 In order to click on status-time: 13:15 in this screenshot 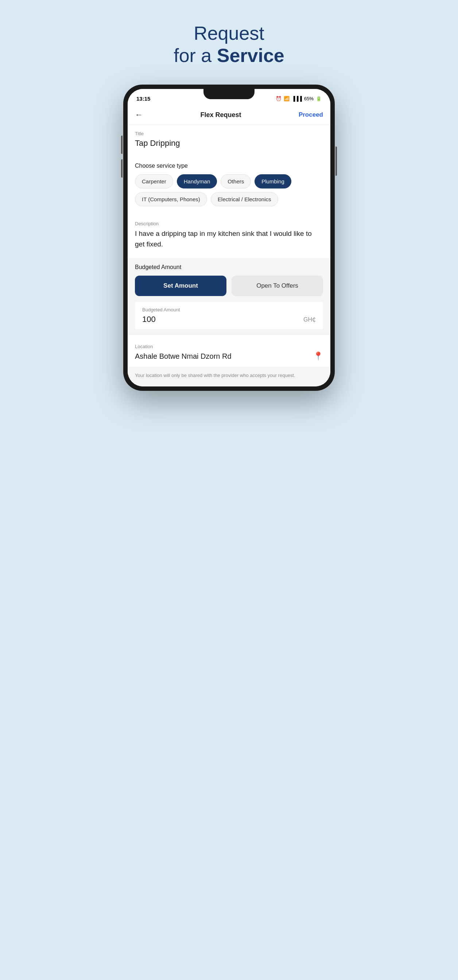, I will do `click(143, 99)`.